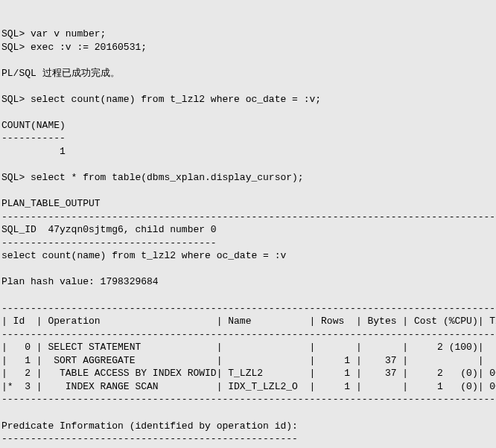 This screenshot has width=496, height=448. Describe the element at coordinates (249, 321) in the screenshot. I see `plan-table-header: | Id | Operation | Name | Rows | Bytes |…` at that location.